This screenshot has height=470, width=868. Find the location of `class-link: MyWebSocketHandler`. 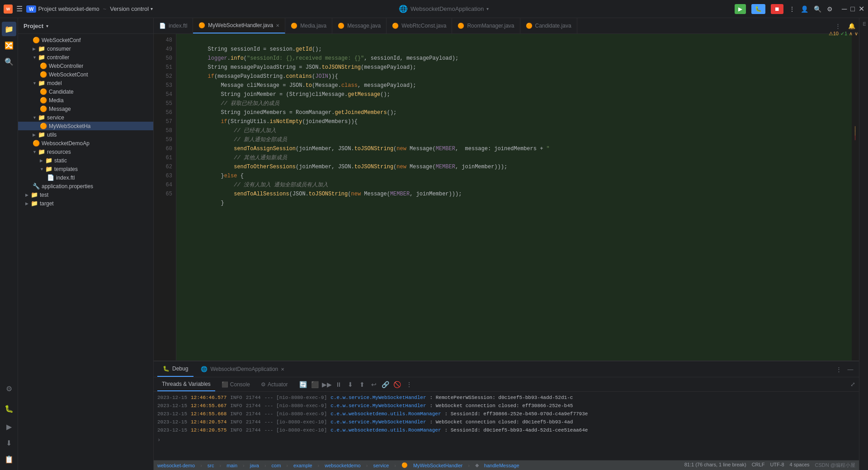

class-link: MyWebSocketHandler is located at coordinates (438, 465).